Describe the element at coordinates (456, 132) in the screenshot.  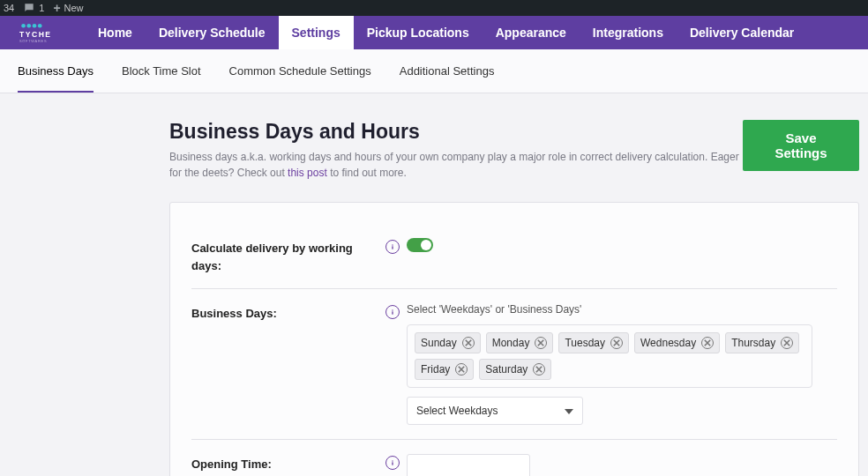
I see `page-title: Business Days and Hours` at that location.